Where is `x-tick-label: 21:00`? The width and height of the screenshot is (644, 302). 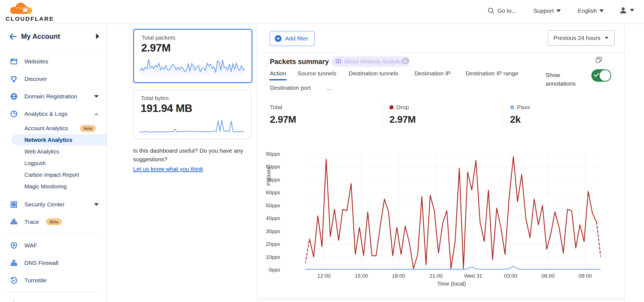 x-tick-label: 21:00 is located at coordinates (436, 276).